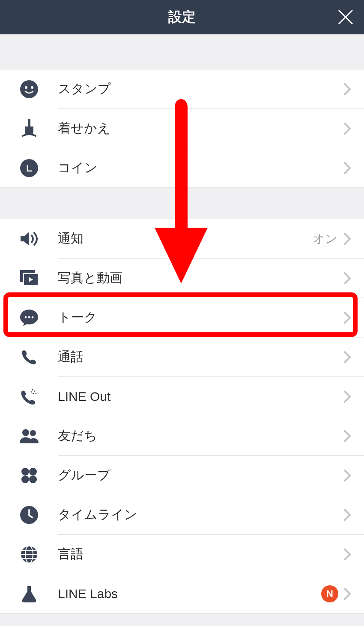 The height and width of the screenshot is (626, 364). Describe the element at coordinates (200, 475) in the screenshot. I see `row-label: グループ` at that location.